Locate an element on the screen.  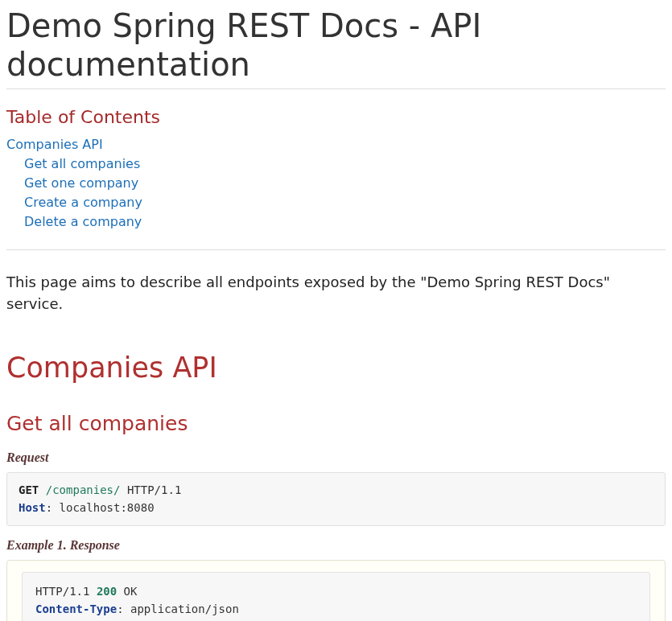
section-title: Companies API is located at coordinates (336, 368).